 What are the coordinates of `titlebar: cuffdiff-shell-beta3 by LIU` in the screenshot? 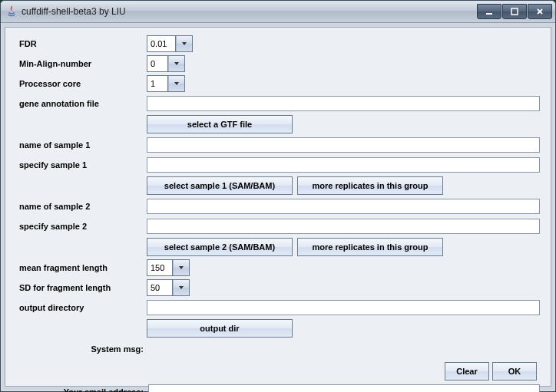 It's located at (278, 12).